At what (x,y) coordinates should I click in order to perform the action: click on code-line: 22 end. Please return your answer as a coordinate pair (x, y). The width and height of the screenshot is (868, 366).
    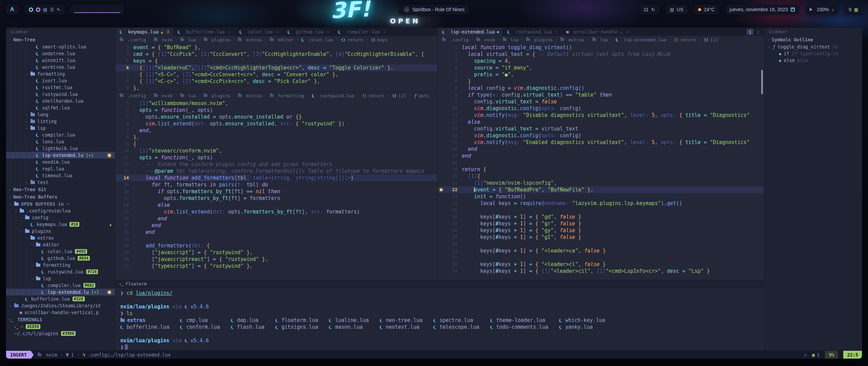
    Looking at the image, I should click on (277, 232).